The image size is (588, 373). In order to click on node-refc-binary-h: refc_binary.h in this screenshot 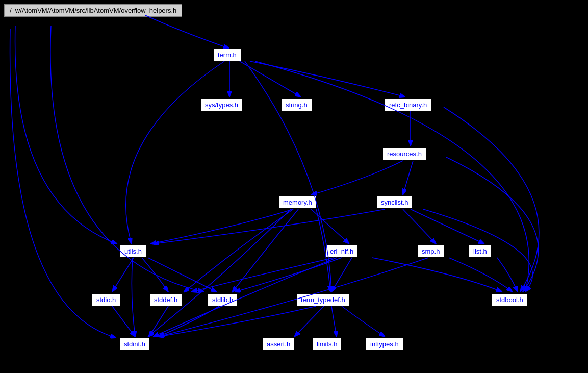, I will do `click(408, 105)`.